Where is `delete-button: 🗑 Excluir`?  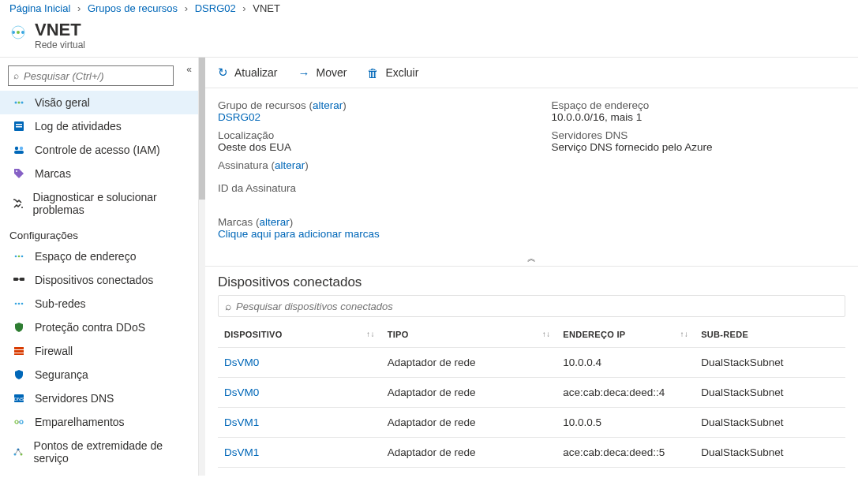
delete-button: 🗑 Excluir is located at coordinates (393, 73).